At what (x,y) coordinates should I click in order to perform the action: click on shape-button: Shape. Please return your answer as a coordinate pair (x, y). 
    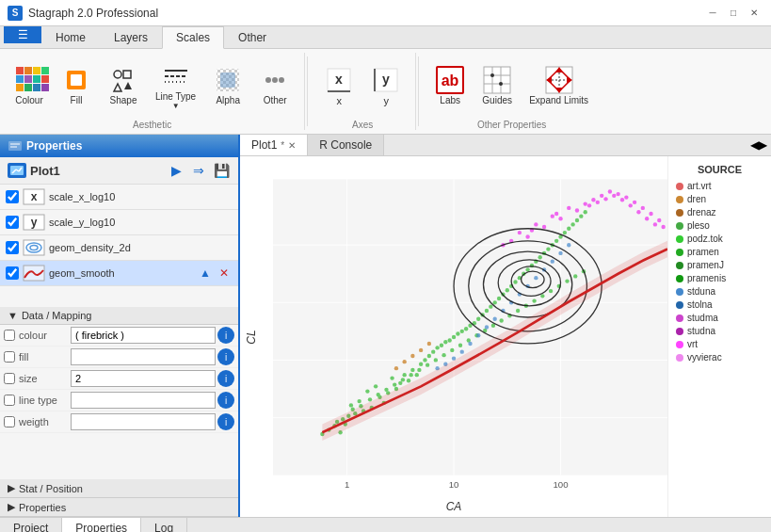
    Looking at the image, I should click on (123, 85).